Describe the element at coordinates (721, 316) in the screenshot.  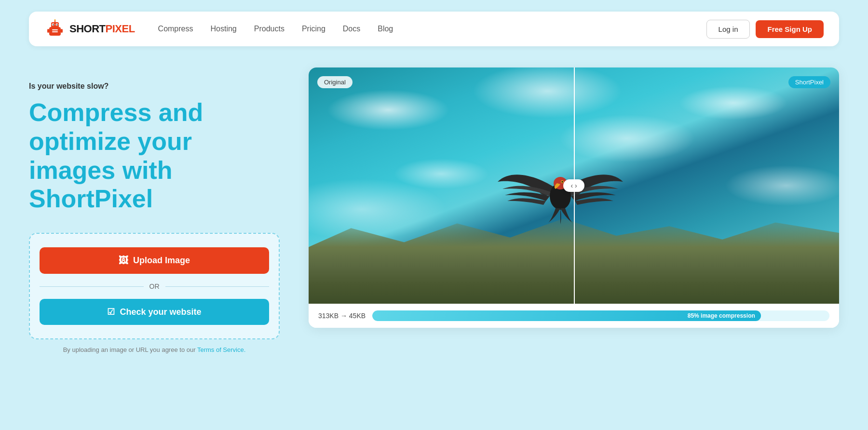
I see `compression-label: 85% image compression` at that location.